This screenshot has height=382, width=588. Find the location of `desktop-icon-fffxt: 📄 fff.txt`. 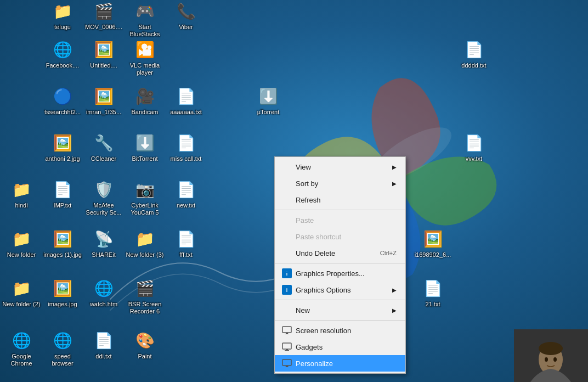

desktop-icon-fffxt: 📄 fff.txt is located at coordinates (186, 243).